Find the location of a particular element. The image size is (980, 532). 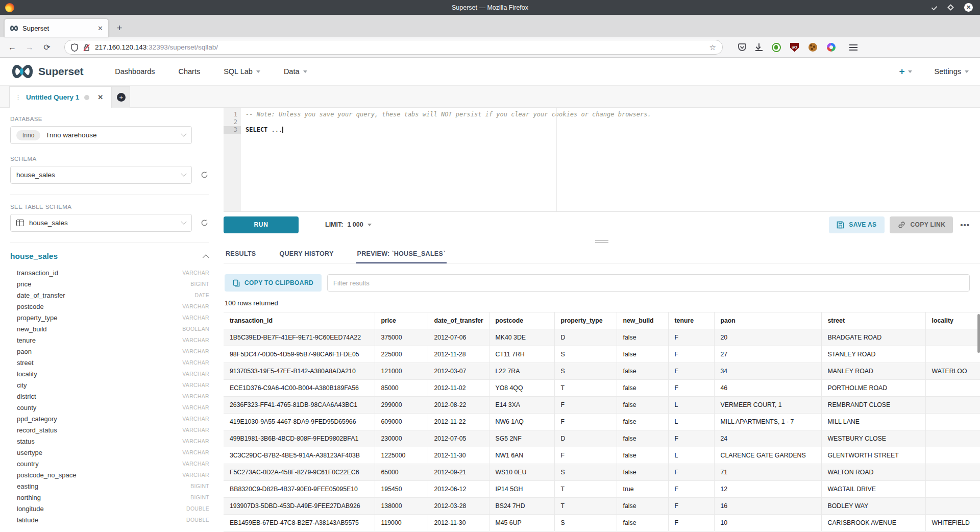

table-cell: T is located at coordinates (585, 506).